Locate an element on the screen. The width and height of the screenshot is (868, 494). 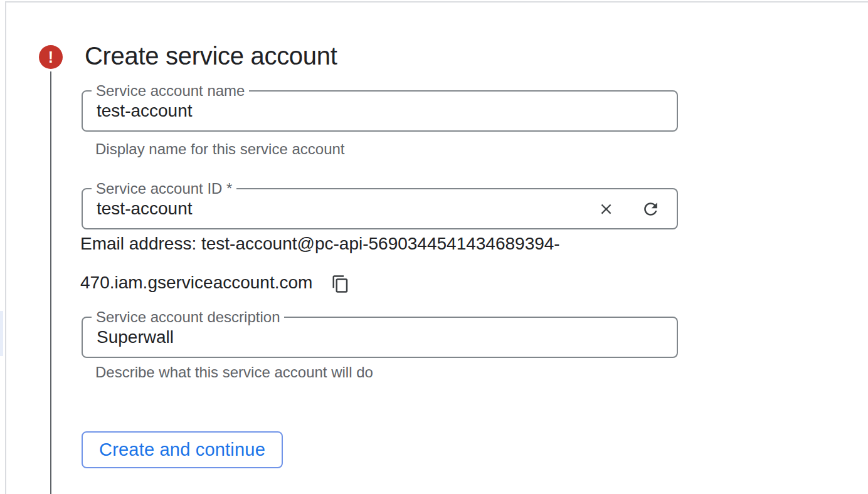
email-address-line2: 470.iam.gserviceaccount.com is located at coordinates (196, 282).